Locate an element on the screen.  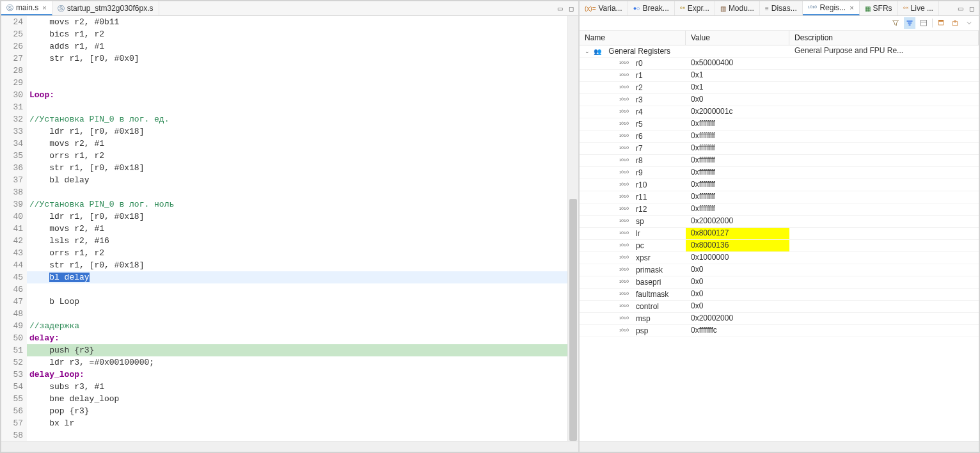
register-row: ¹⁰¹⁰ pc0x8000136 is located at coordinates (779, 246).